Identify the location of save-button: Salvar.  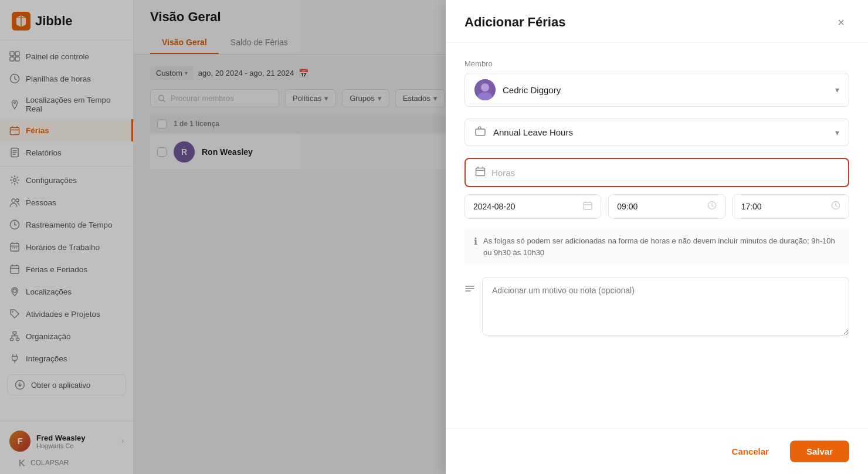
(820, 452).